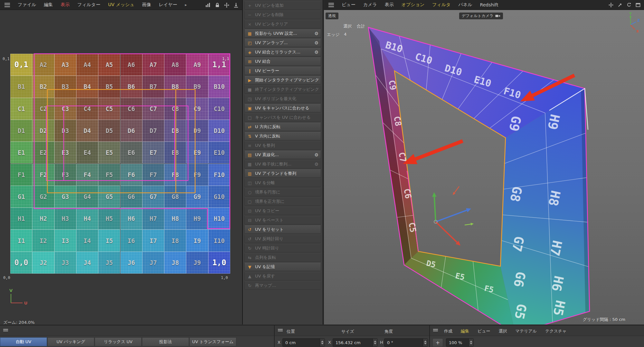 The width and height of the screenshot is (644, 347). Describe the element at coordinates (87, 109) in the screenshot. I see `uv-grid-cell: C4` at that location.